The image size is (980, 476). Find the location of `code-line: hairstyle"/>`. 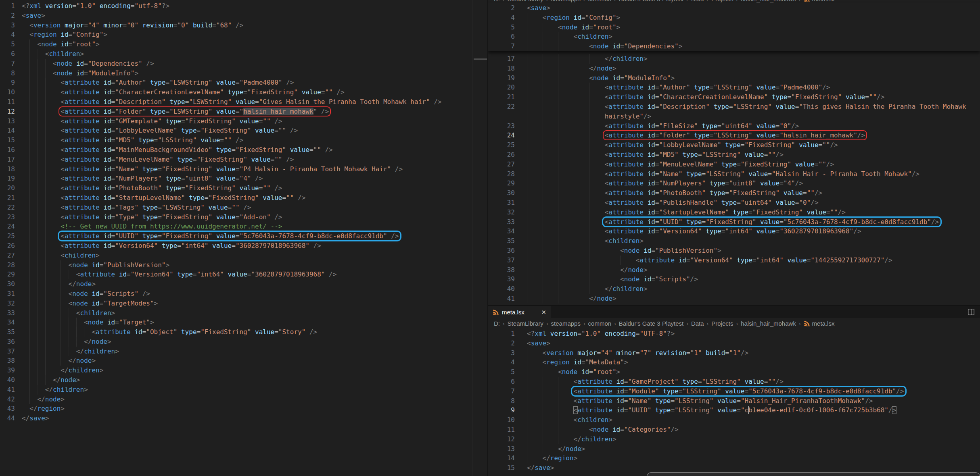

code-line: hairstyle"/> is located at coordinates (734, 116).